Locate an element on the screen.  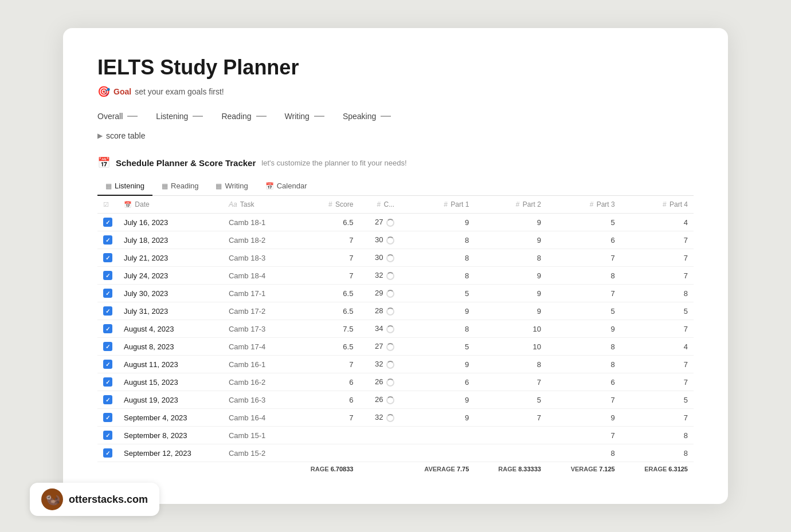
th-date: 📅 Date is located at coordinates (171, 205).